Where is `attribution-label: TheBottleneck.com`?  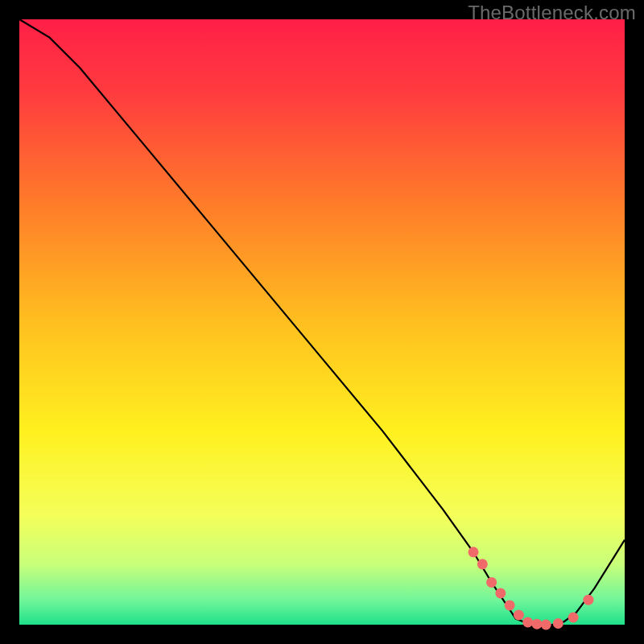
attribution-label: TheBottleneck.com is located at coordinates (552, 13).